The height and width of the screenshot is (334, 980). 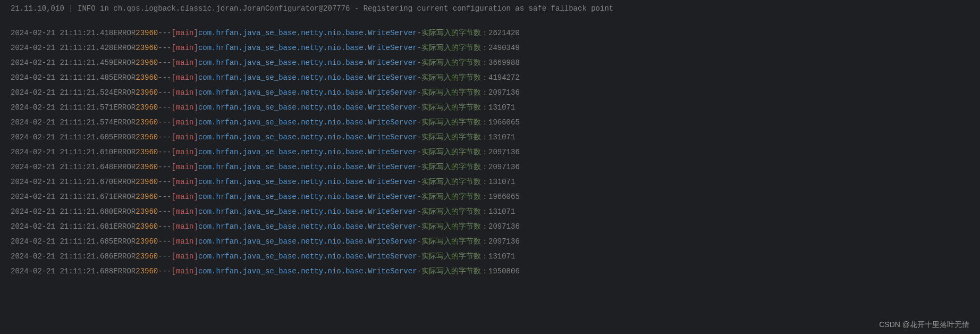 What do you see at coordinates (62, 152) in the screenshot?
I see `timestamp: 2024-02-21 21:11:21.610` at bounding box center [62, 152].